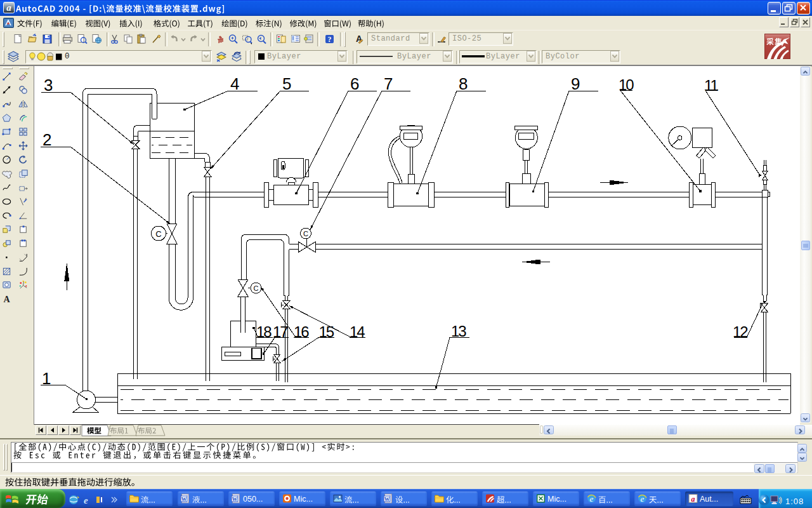 Image resolution: width=812 pixels, height=508 pixels. I want to click on svg-text: 2, so click(47, 140).